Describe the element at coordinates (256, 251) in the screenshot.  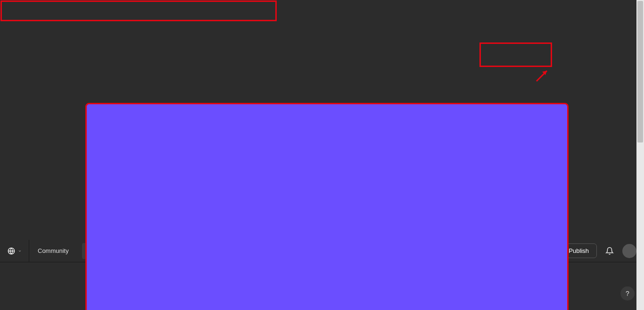
I see `close-icon` at that location.